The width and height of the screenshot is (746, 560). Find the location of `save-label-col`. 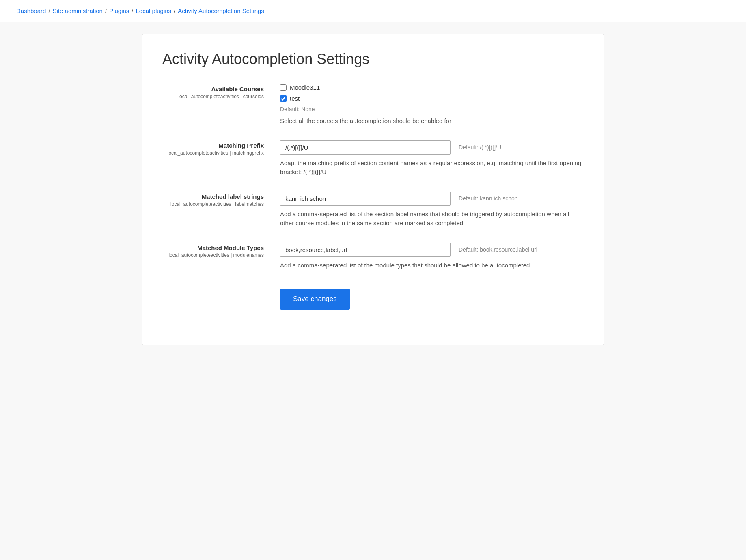

save-label-col is located at coordinates (219, 285).